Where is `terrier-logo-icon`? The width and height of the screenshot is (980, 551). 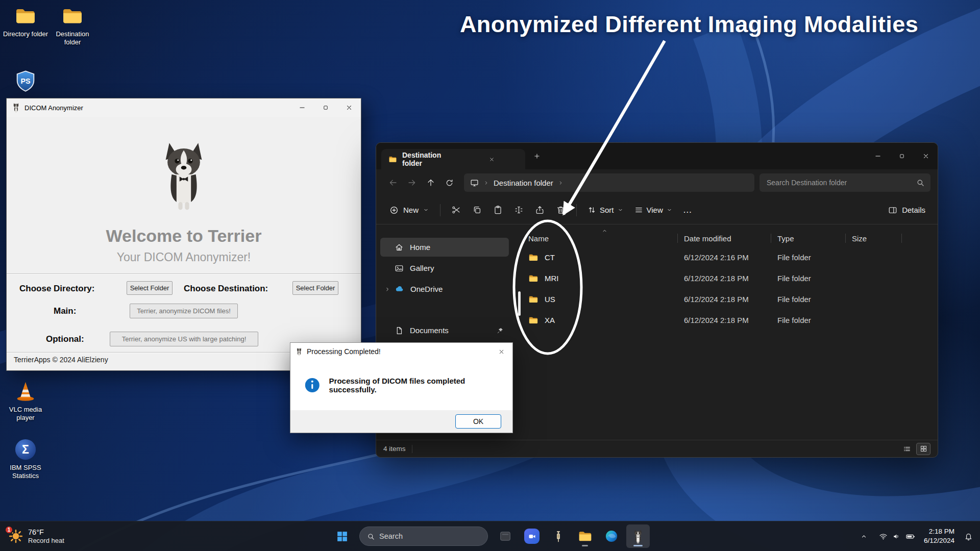
terrier-logo-icon is located at coordinates (299, 352).